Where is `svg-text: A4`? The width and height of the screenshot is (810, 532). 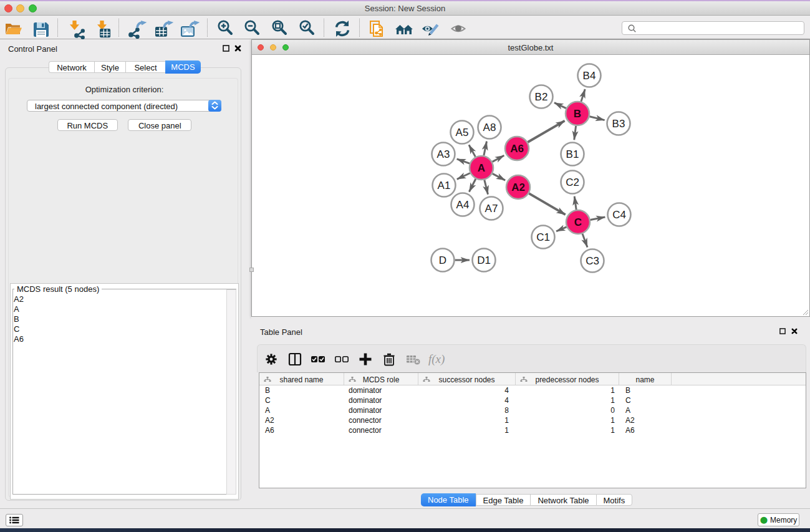
svg-text: A4 is located at coordinates (463, 205).